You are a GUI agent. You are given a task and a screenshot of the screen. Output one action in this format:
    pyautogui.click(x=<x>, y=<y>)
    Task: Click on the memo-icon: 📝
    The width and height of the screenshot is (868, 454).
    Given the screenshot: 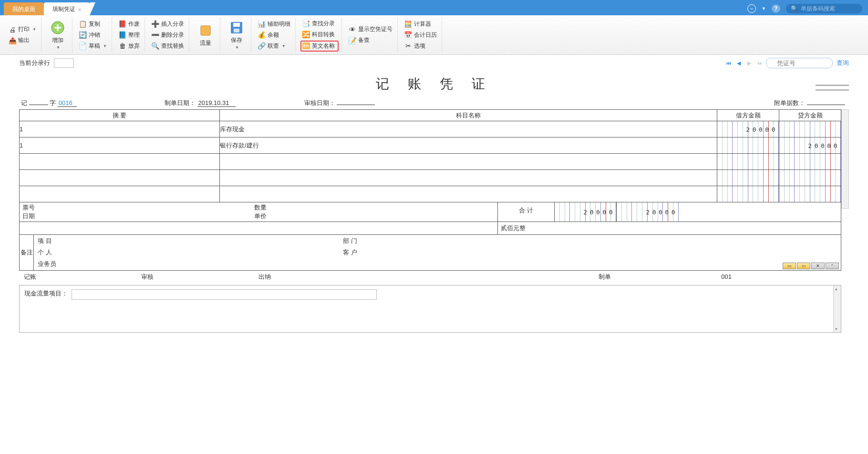 What is the action you would take?
    pyautogui.click(x=352, y=41)
    